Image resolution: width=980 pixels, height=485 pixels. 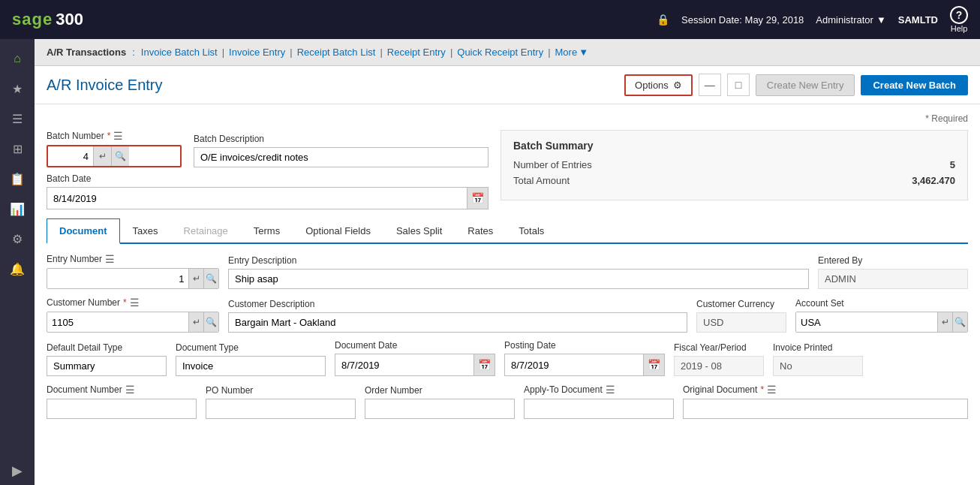 What do you see at coordinates (440, 408) in the screenshot?
I see `order-number-input` at bounding box center [440, 408].